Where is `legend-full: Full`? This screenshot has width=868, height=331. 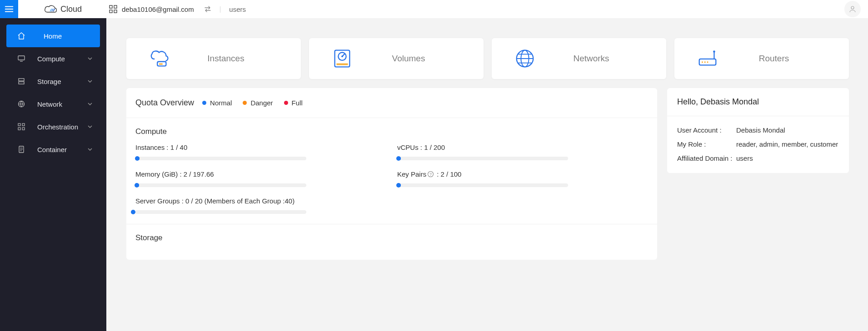 legend-full: Full is located at coordinates (294, 103).